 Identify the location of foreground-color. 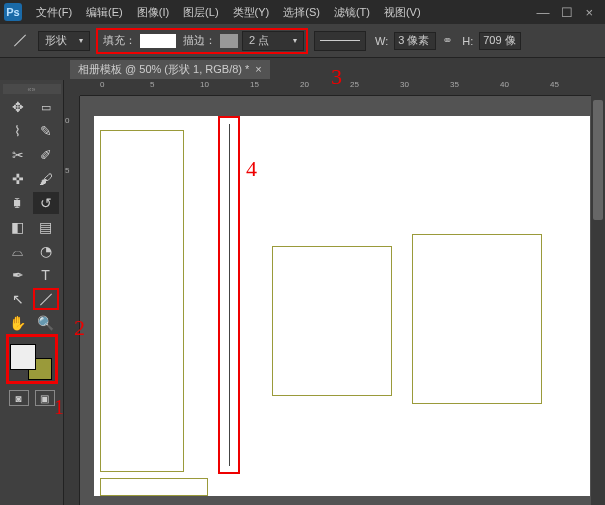
(23, 357).